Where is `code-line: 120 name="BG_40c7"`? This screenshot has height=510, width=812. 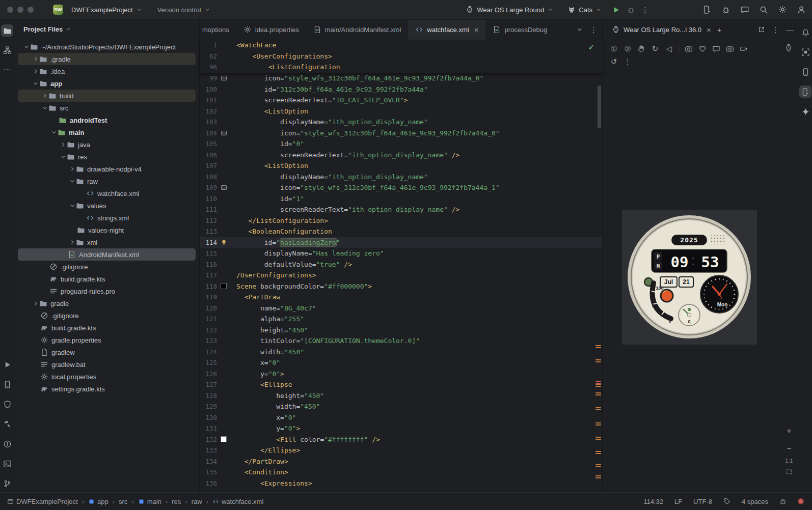
code-line: 120 name="BG_40c7" is located at coordinates (401, 308).